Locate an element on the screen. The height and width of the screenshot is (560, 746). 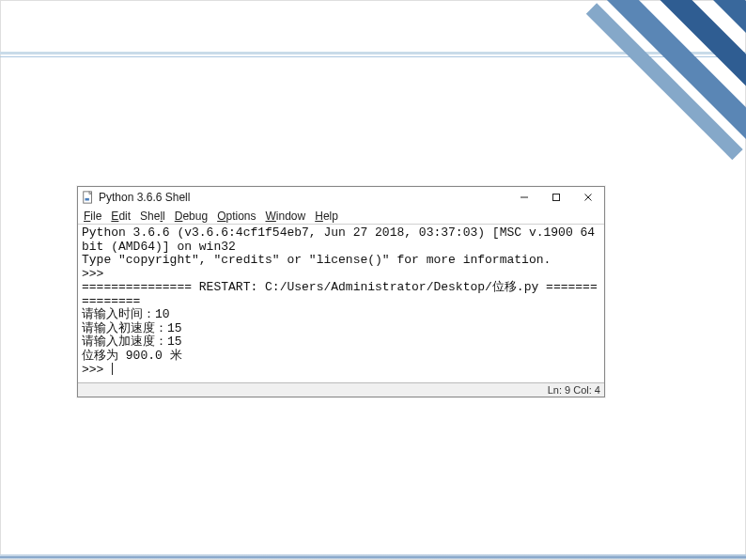
menu-edit: Edit is located at coordinates (120, 216).